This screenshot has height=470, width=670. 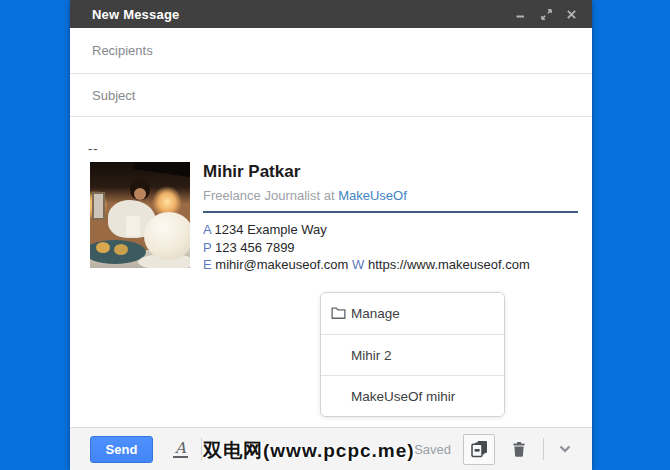 I want to click on compose-titlebar: New Message, so click(x=331, y=14).